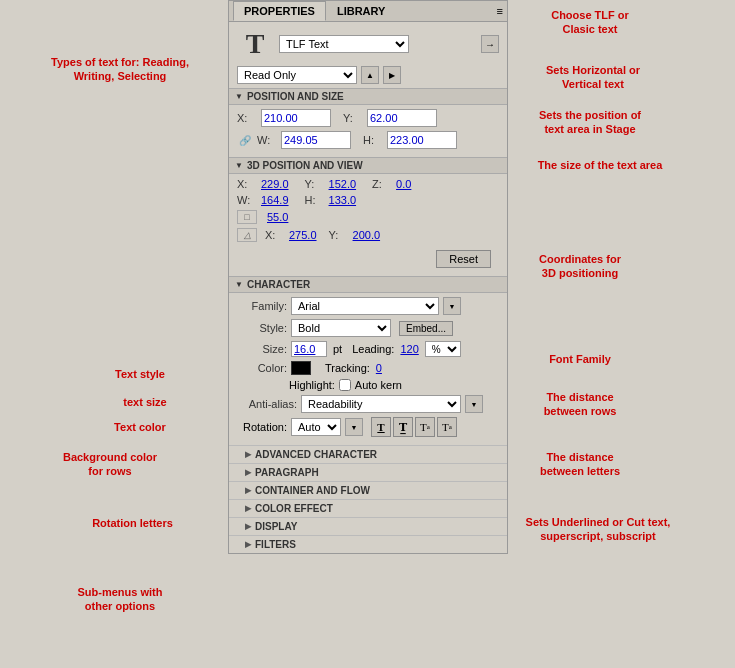 This screenshot has height=668, width=735. What do you see at coordinates (354, 427) in the screenshot?
I see `rotation-dropdown-btn: ▼` at bounding box center [354, 427].